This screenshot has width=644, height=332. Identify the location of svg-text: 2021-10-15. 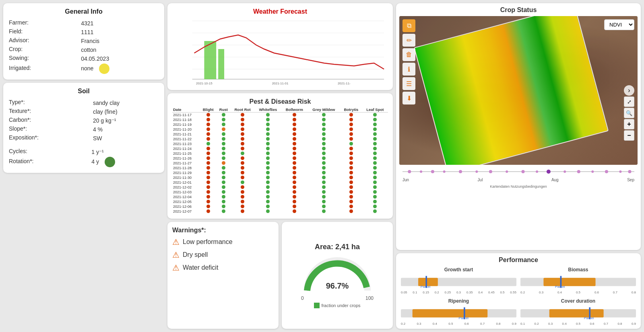
(204, 84).